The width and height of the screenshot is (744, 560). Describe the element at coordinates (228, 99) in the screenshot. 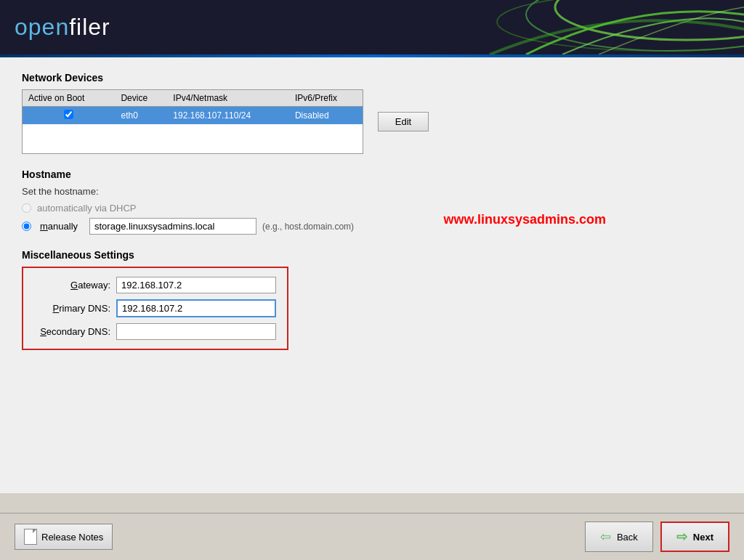

I see `col-ipv4: IPv4/Netmask` at that location.